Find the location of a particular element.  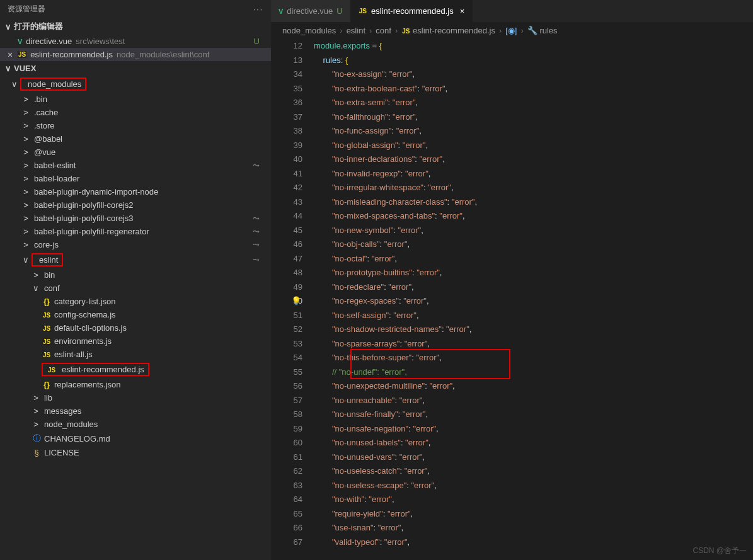

tree-item: JSdefault-cli-options.js is located at coordinates (135, 328).